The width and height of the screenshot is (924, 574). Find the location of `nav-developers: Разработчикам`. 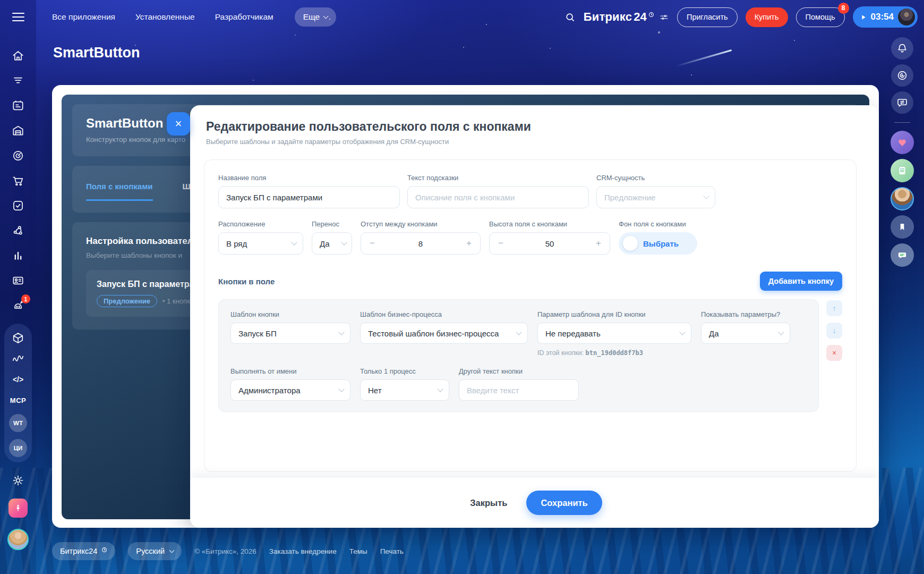

nav-developers: Разработчикам is located at coordinates (244, 17).